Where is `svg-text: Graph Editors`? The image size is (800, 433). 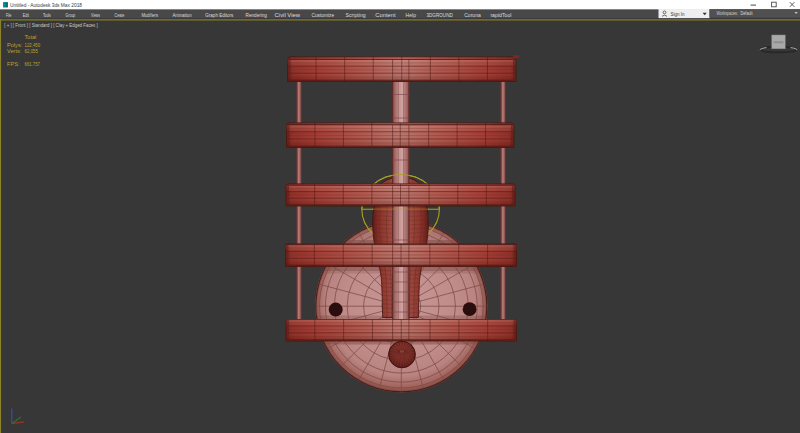
svg-text: Graph Editors is located at coordinates (219, 15).